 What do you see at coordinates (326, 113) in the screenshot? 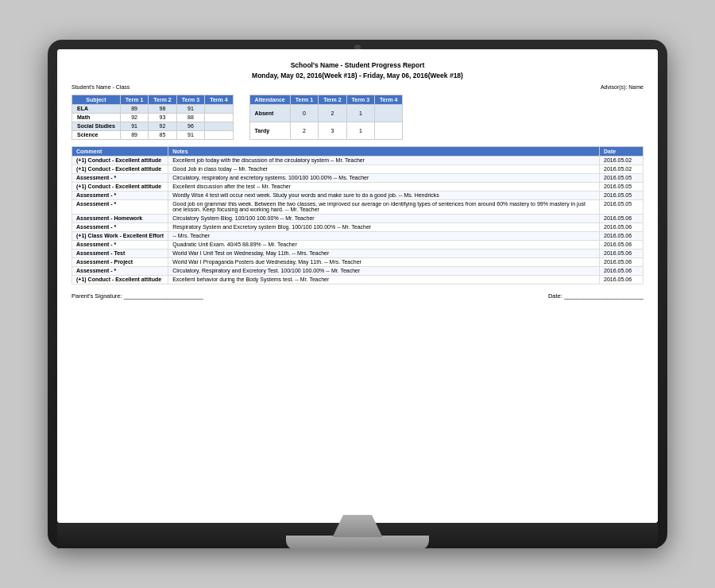
I see `table-row: Absent021` at bounding box center [326, 113].